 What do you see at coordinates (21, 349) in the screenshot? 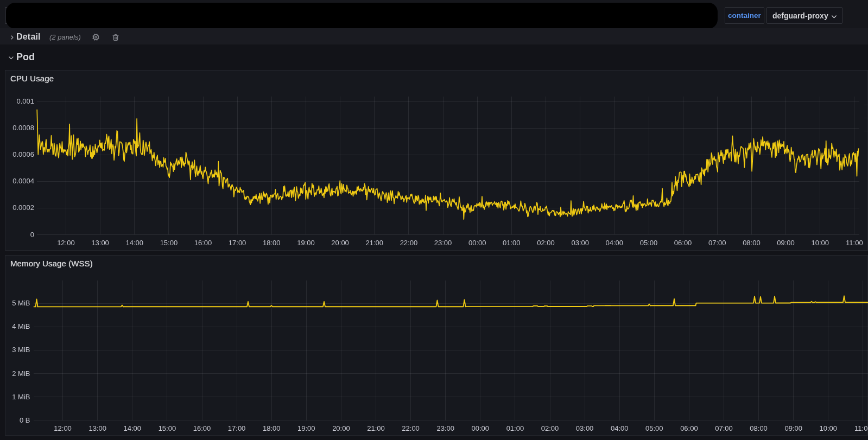
I see `svg-text: 3 MiB` at bounding box center [21, 349].